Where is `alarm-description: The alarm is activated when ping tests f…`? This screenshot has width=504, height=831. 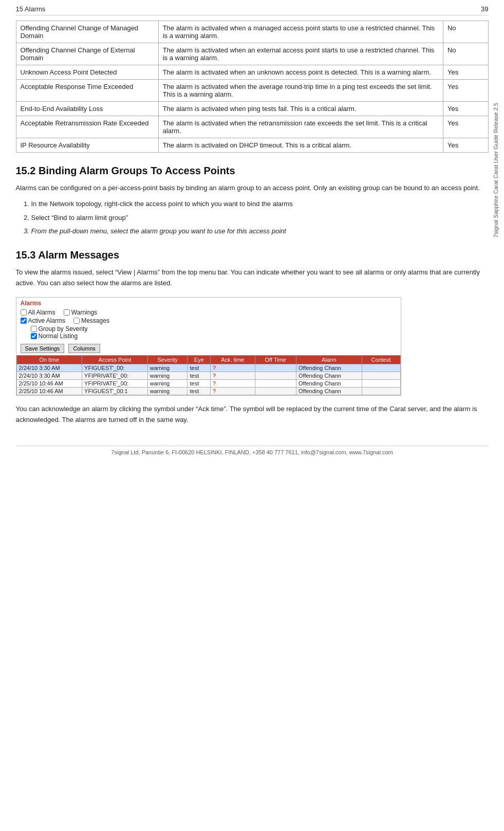 alarm-description: The alarm is activated when ping tests f… is located at coordinates (301, 109).